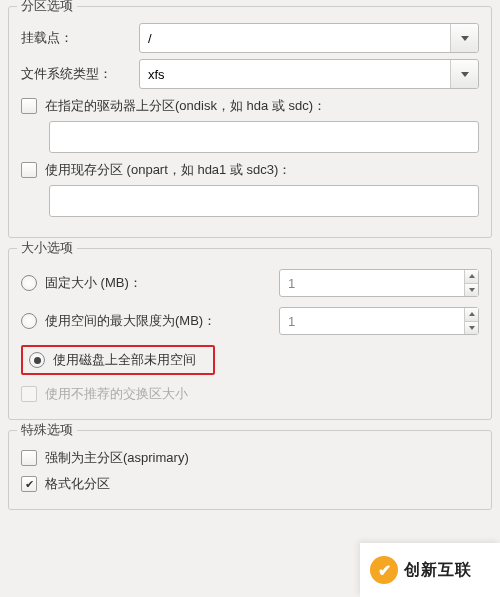  What do you see at coordinates (264, 137) in the screenshot?
I see `ondisk-input` at bounding box center [264, 137].